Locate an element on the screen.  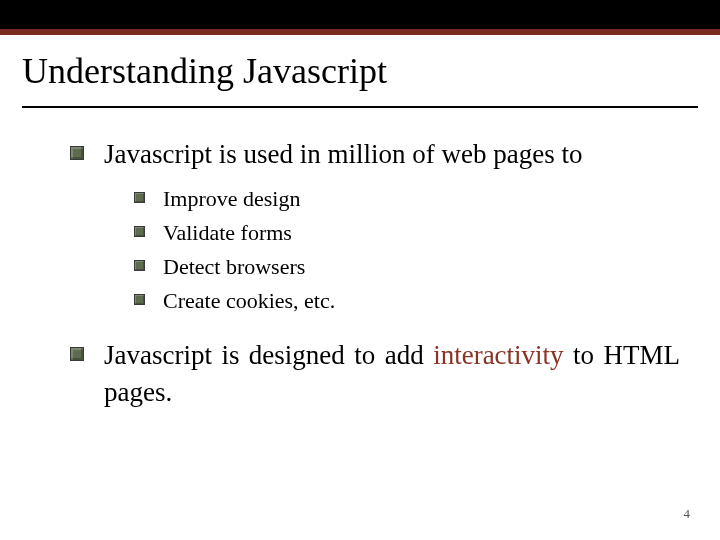
page-number: 4 is located at coordinates (688, 514).